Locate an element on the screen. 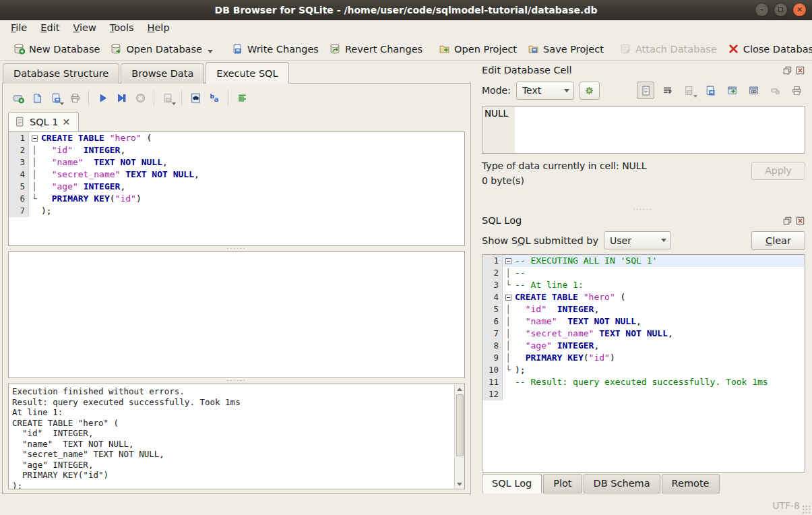 The width and height of the screenshot is (812, 515). arrow-up-icon is located at coordinates (460, 390).